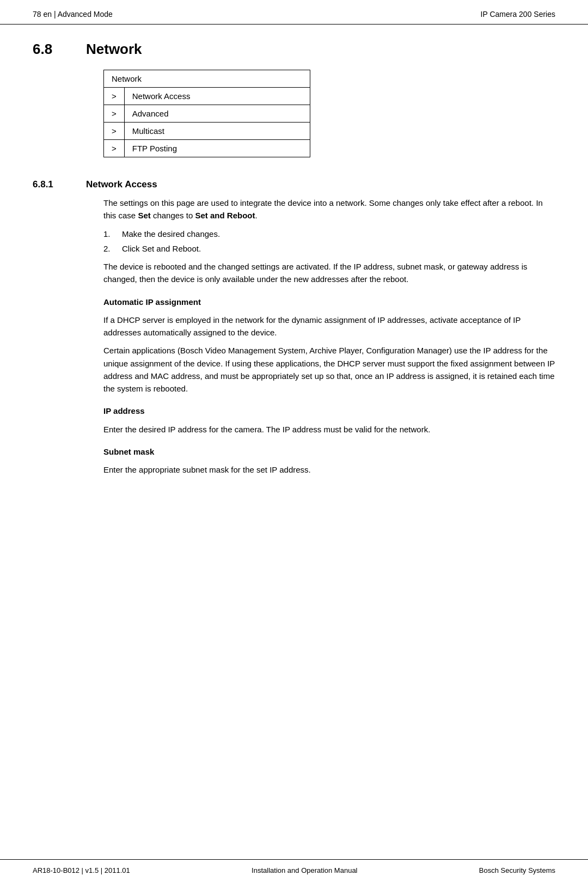  What do you see at coordinates (217, 96) in the screenshot?
I see `table-item-label: Network Access` at bounding box center [217, 96].